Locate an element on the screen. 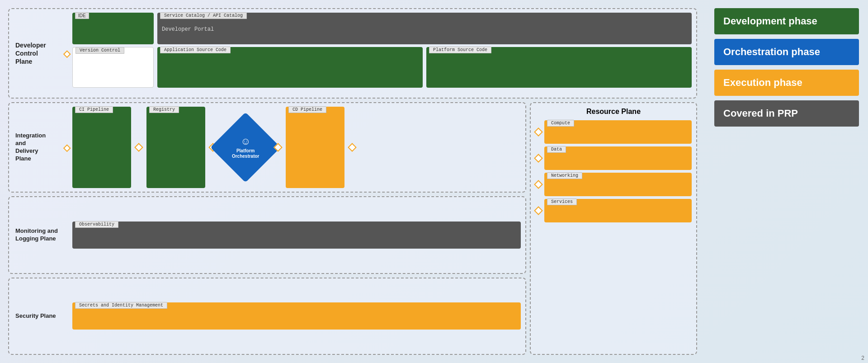 The width and height of the screenshot is (868, 363). platform-source-block: Platform Source Code is located at coordinates (559, 67).